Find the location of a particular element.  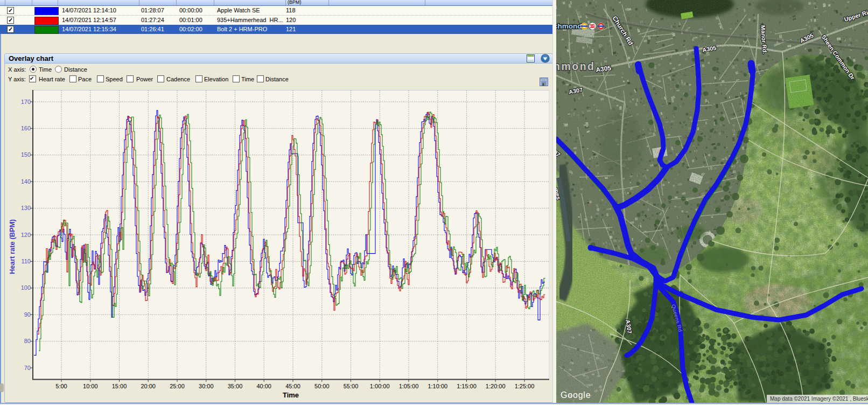

svg-text: 50:00 is located at coordinates (322, 386).